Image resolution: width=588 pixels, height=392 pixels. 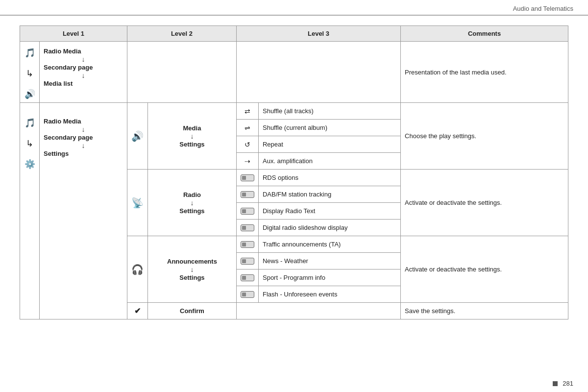 What do you see at coordinates (247, 111) in the screenshot?
I see `shuffle-all-icon: ⇄` at bounding box center [247, 111].